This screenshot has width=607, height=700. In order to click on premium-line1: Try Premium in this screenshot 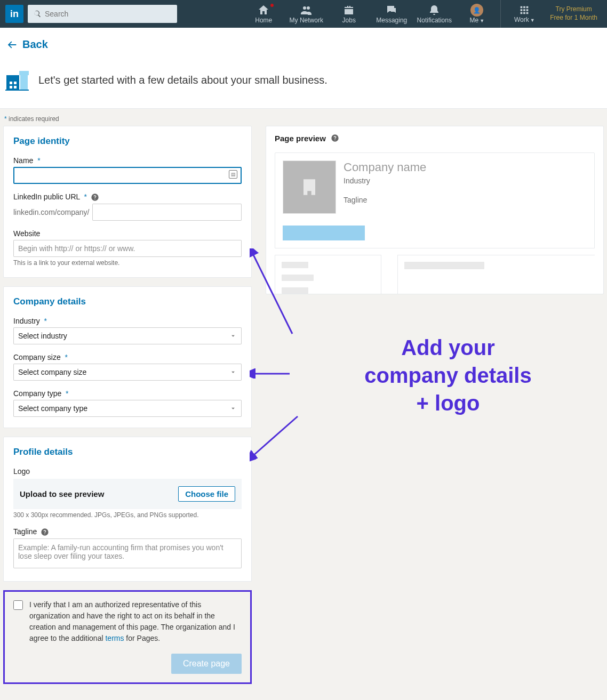, I will do `click(574, 10)`.